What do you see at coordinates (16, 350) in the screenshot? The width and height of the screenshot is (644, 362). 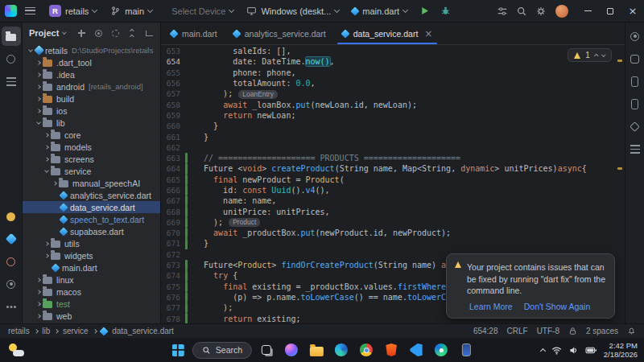 I see `weather-widget-icon` at bounding box center [16, 350].